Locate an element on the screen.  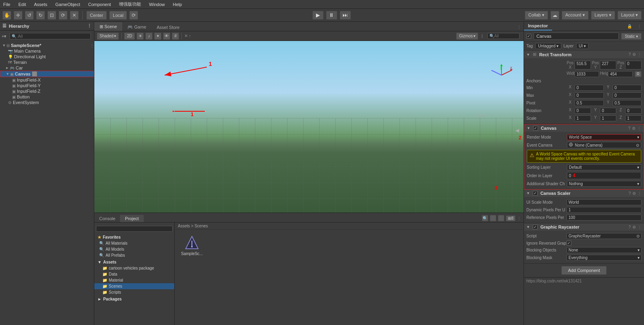
sorting-layer-dropdown: Default ▾ is located at coordinates (604, 167).